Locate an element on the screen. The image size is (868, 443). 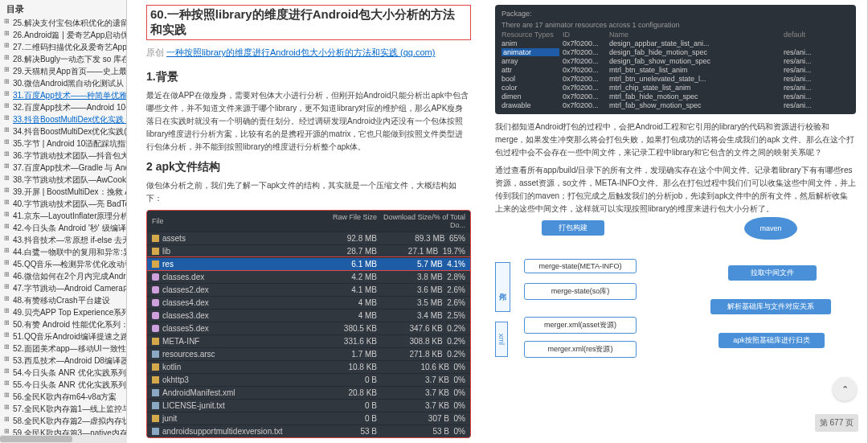
resource-cell: mtrl_fab_show_motion_spec is located at coordinates (694, 105).